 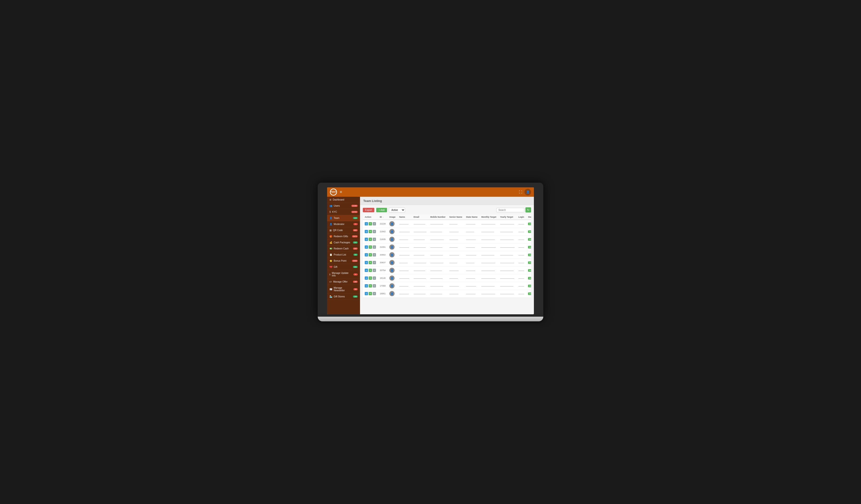 I want to click on sidebar-icon-users: 👥, so click(x=331, y=206).